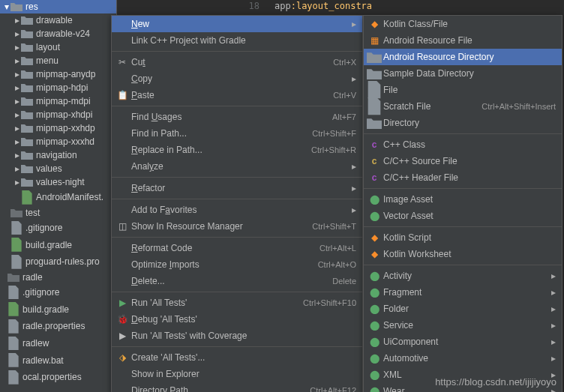  What do you see at coordinates (237, 188) in the screenshot?
I see `menu-item-refactor: Refactor▸` at bounding box center [237, 188].